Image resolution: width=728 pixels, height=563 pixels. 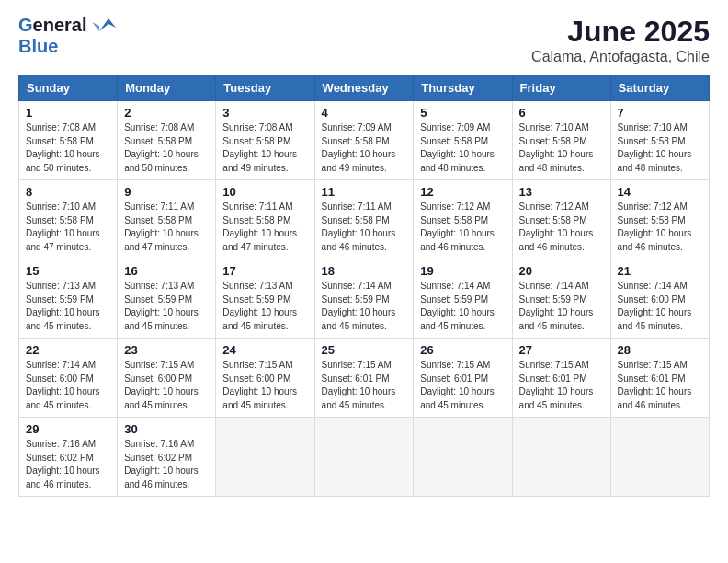 I want to click on calendar-cell: 26 Sunrise: 7:15 AMSunset: 6:01 PMDaylig…, so click(x=463, y=378).